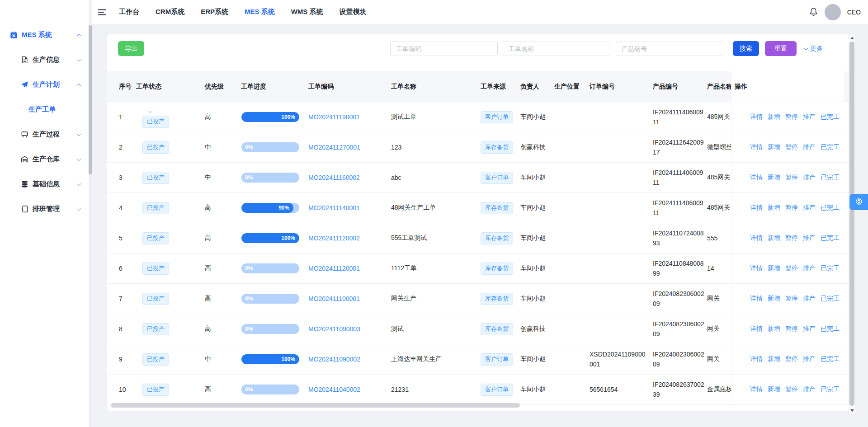  What do you see at coordinates (852, 411) in the screenshot?
I see `scroll-down-arrow-icon` at bounding box center [852, 411].